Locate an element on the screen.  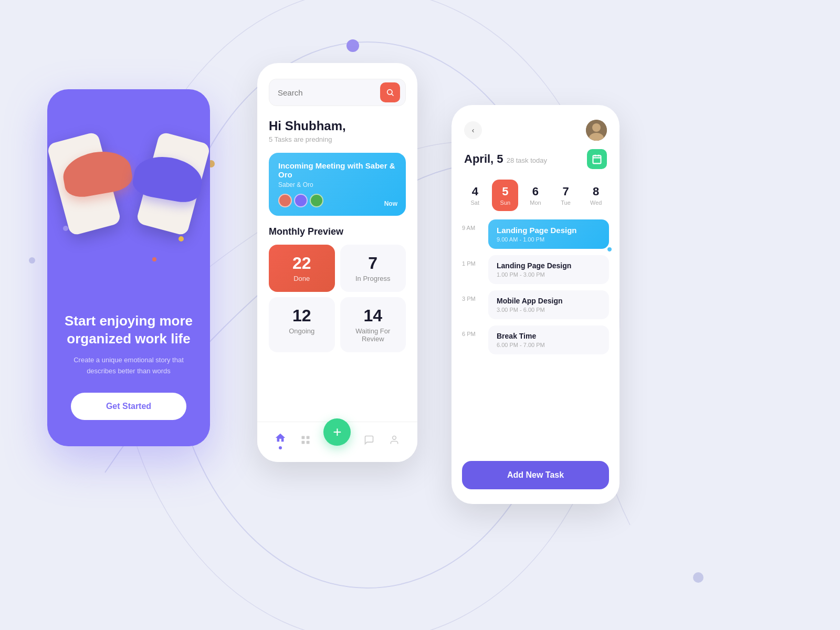
event-time-mobile-app: 3.00 PM - 6.00 PM is located at coordinates (549, 310).